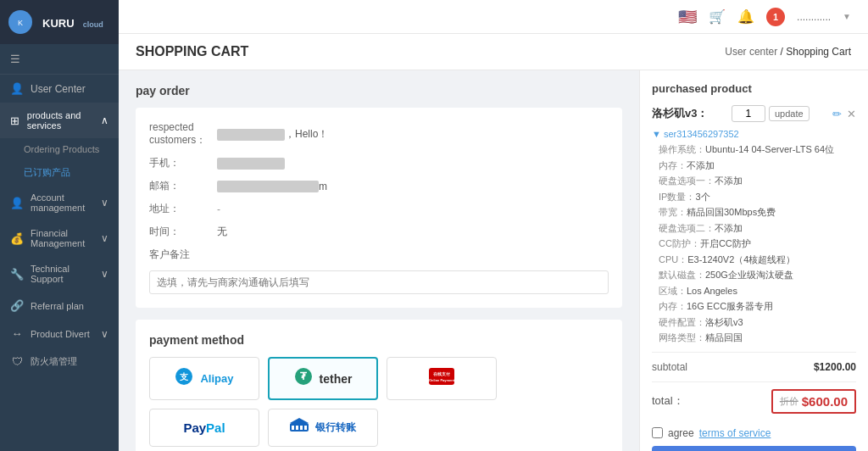 This screenshot has width=868, height=451. What do you see at coordinates (307, 134) in the screenshot?
I see `customer-suffix: ，Hello！` at bounding box center [307, 134].